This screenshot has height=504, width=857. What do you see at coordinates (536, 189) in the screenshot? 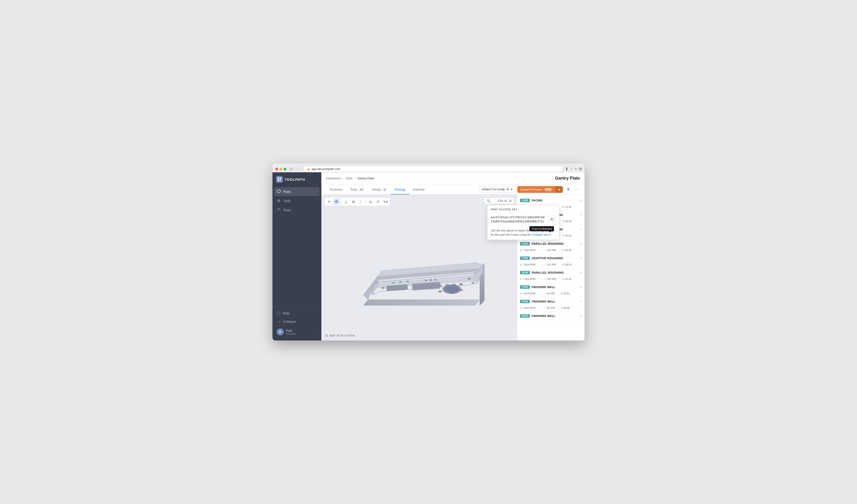
I see `export-to-fusion-button: Export to Fusion Beta` at bounding box center [536, 189].